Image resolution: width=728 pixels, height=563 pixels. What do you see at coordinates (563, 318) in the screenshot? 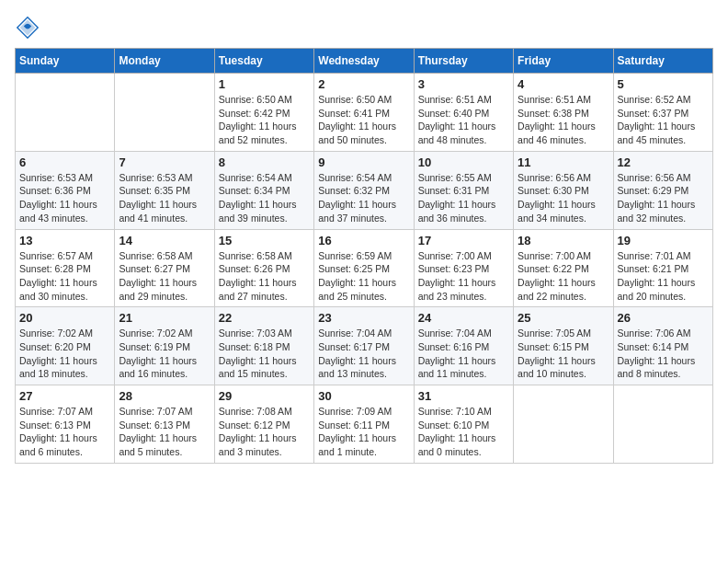
I see `day-number: 25` at bounding box center [563, 318].